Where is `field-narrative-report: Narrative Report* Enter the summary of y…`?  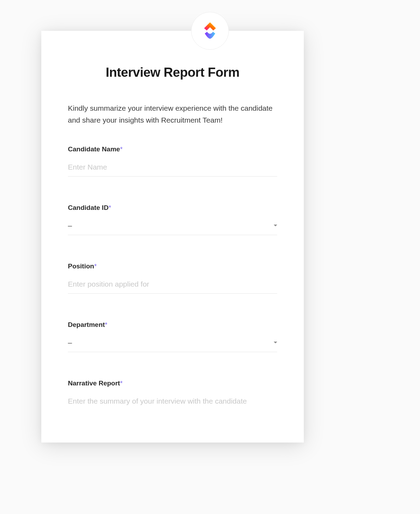 field-narrative-report: Narrative Report* Enter the summary of y… is located at coordinates (173, 393).